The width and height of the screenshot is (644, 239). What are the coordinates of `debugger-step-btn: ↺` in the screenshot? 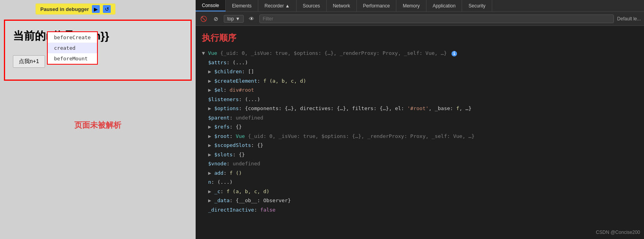 It's located at (107, 9).